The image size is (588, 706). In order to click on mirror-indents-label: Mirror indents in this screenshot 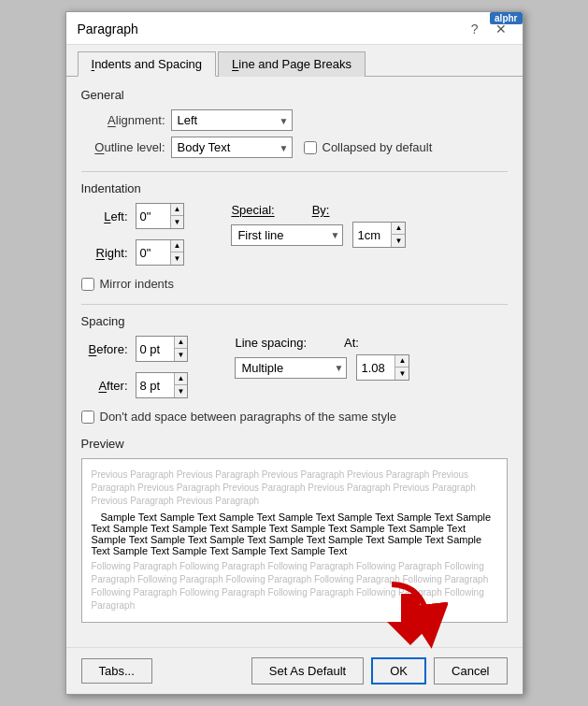, I will do `click(136, 284)`.